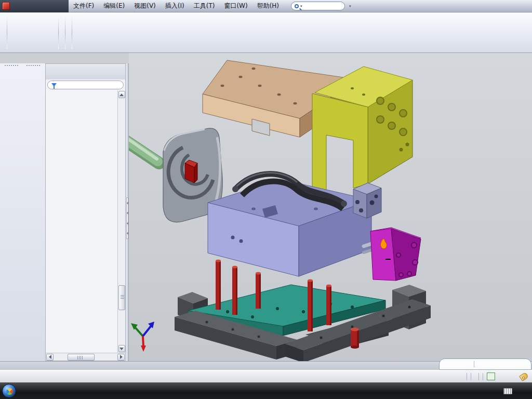  What do you see at coordinates (11, 212) in the screenshot?
I see `features-toolbar` at bounding box center [11, 212].